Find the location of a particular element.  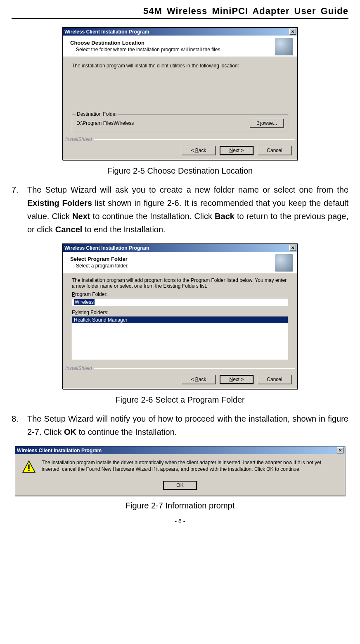

warning-text: The installation program installs the dr… is located at coordinates (190, 466).